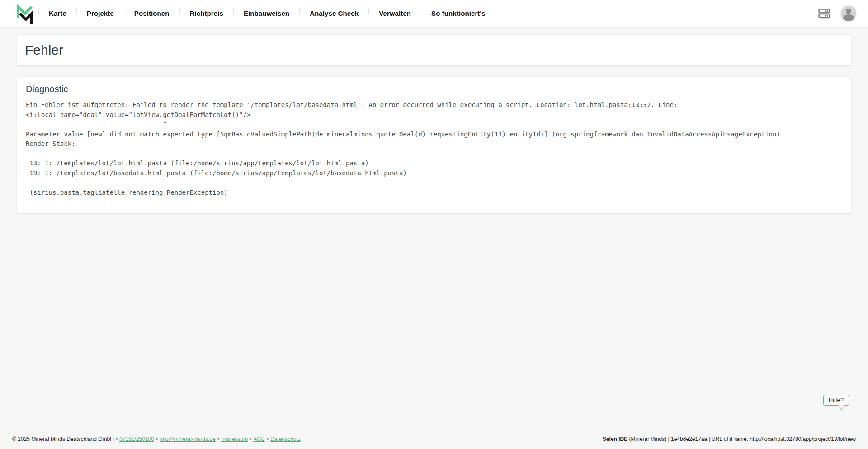 This screenshot has width=868, height=449. Describe the element at coordinates (267, 14) in the screenshot. I see `main-nav: Karte Projekte Positionen Richtpreis Ein…` at that location.